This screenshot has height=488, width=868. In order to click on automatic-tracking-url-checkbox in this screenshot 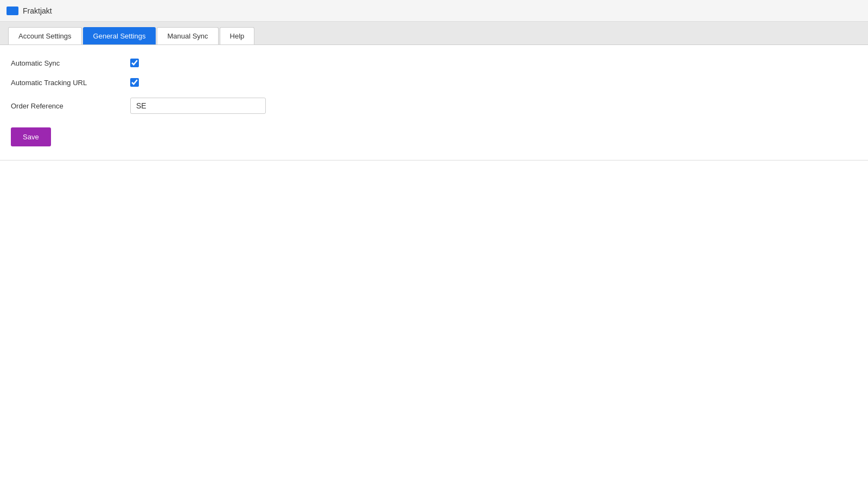, I will do `click(135, 82)`.